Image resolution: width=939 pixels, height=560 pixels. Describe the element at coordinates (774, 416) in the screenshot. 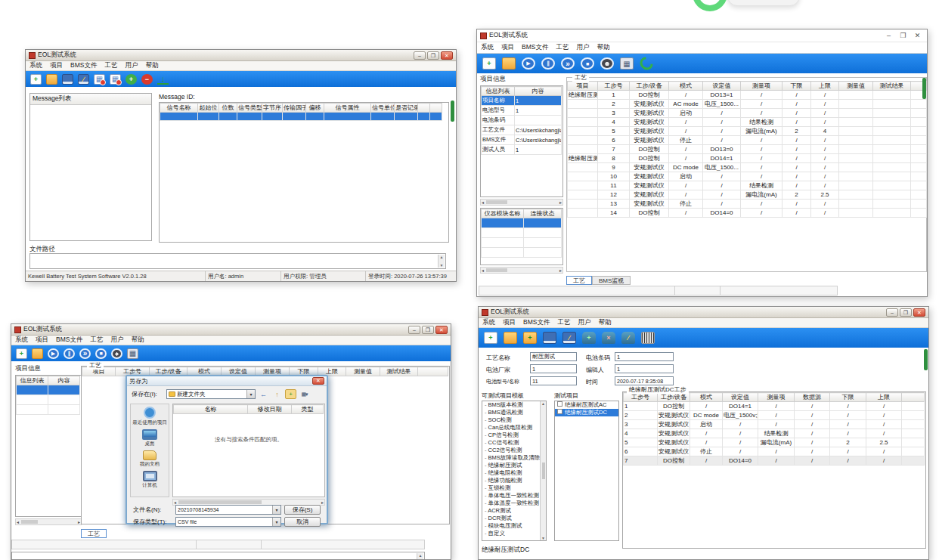

I see `table-row: 2安规测试仪DC mode电压_1500v;漏...////` at that location.